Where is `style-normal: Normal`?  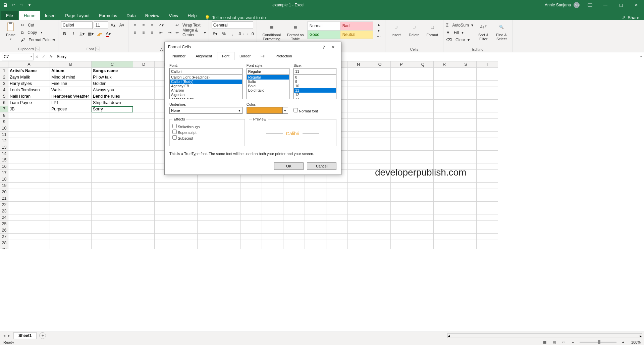
style-normal: Normal is located at coordinates (324, 26).